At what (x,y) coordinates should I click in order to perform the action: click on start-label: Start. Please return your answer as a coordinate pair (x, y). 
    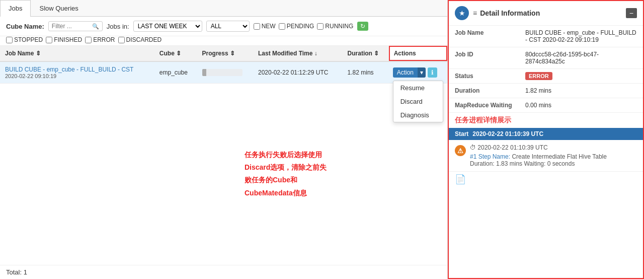
    Looking at the image, I should click on (462, 134).